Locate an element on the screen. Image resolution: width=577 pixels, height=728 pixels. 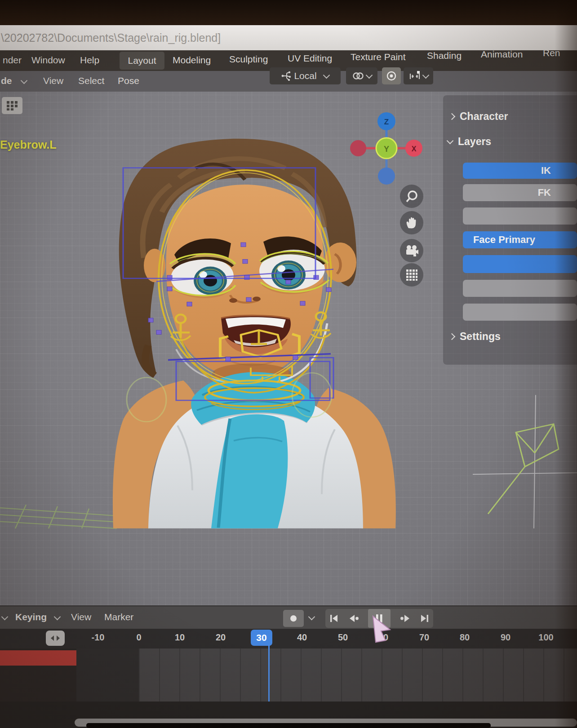
tab-sculpting: Sculpting is located at coordinates (249, 59).